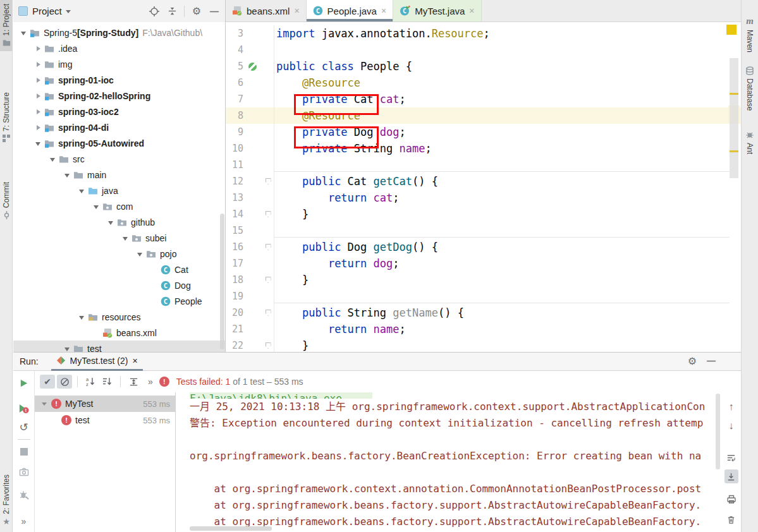 Image resolution: width=758 pixels, height=532 pixels. Describe the element at coordinates (350, 11) in the screenshot. I see `editor-tab-people-java: CPeople.java×` at that location.